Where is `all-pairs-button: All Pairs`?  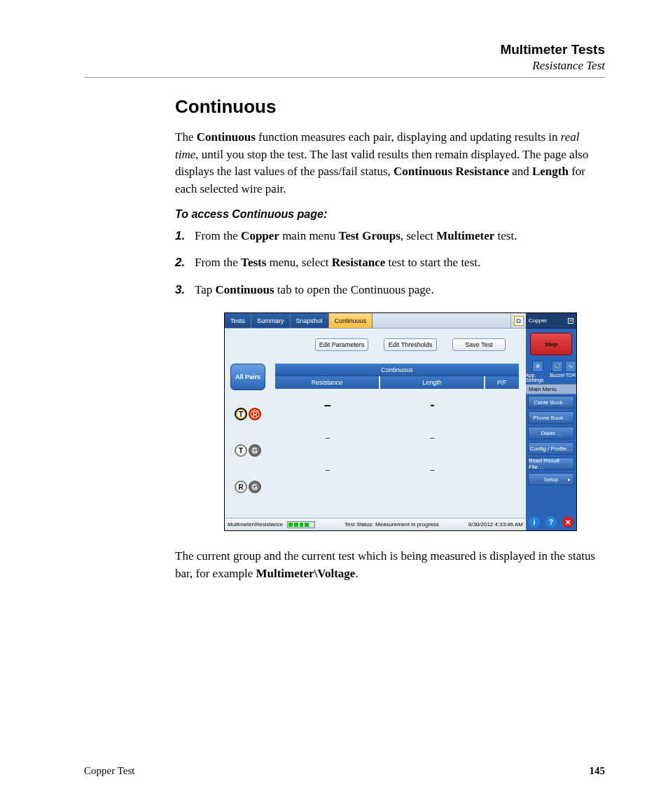 all-pairs-button: All Pairs is located at coordinates (248, 377).